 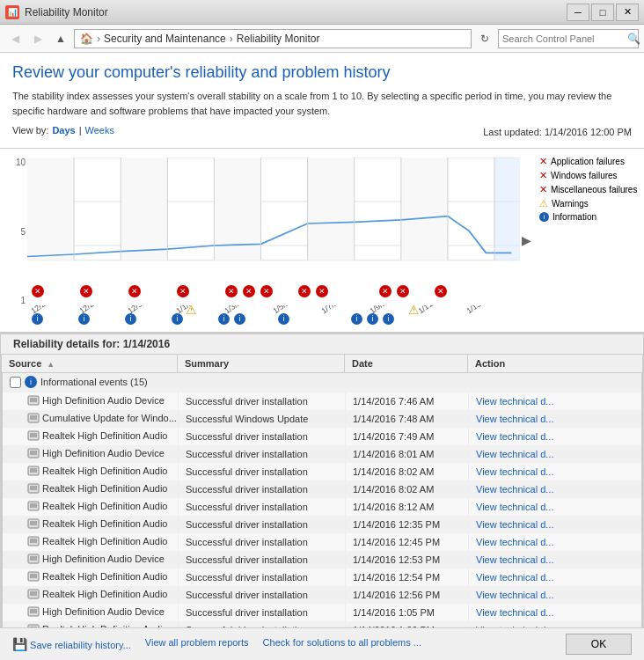 What do you see at coordinates (556, 364) in the screenshot?
I see `action-column-header: Action` at bounding box center [556, 364].